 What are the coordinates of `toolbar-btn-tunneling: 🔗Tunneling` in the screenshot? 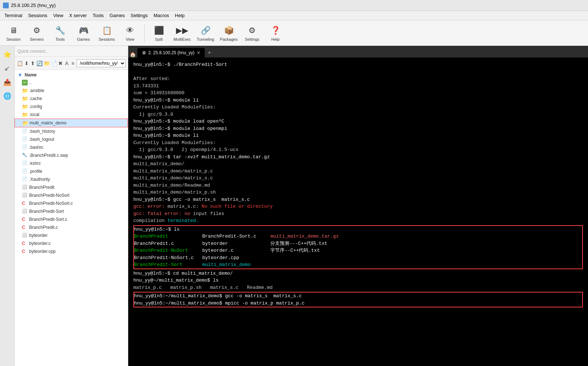 It's located at (205, 33).